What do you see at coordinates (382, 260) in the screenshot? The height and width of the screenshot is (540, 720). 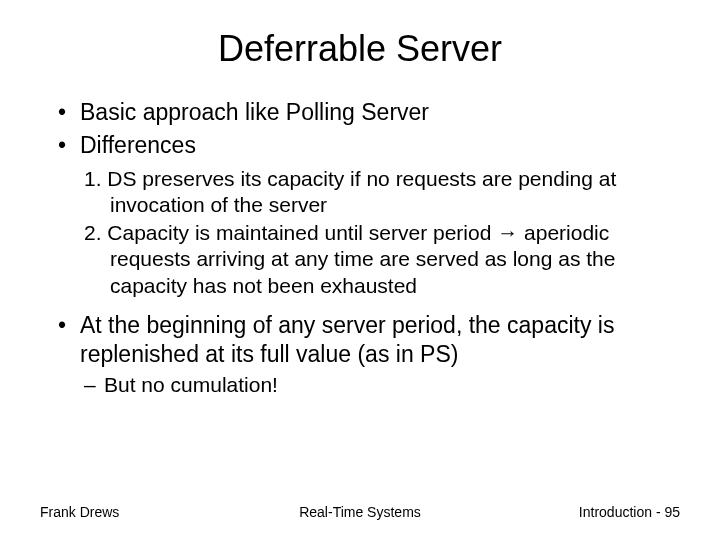 I see `numbered-item: 2. Capacity is maintained until server p…` at bounding box center [382, 260].